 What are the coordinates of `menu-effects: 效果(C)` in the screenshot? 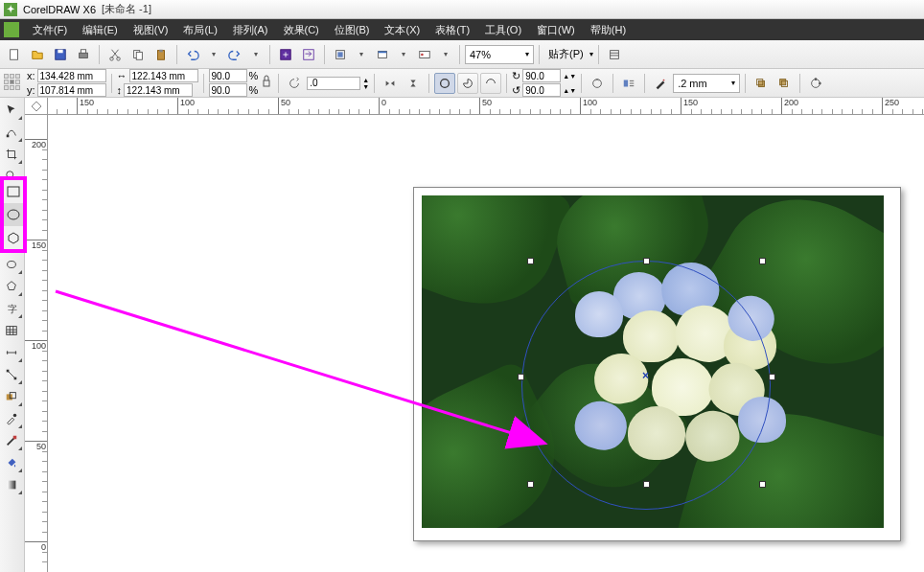 It's located at (301, 31).